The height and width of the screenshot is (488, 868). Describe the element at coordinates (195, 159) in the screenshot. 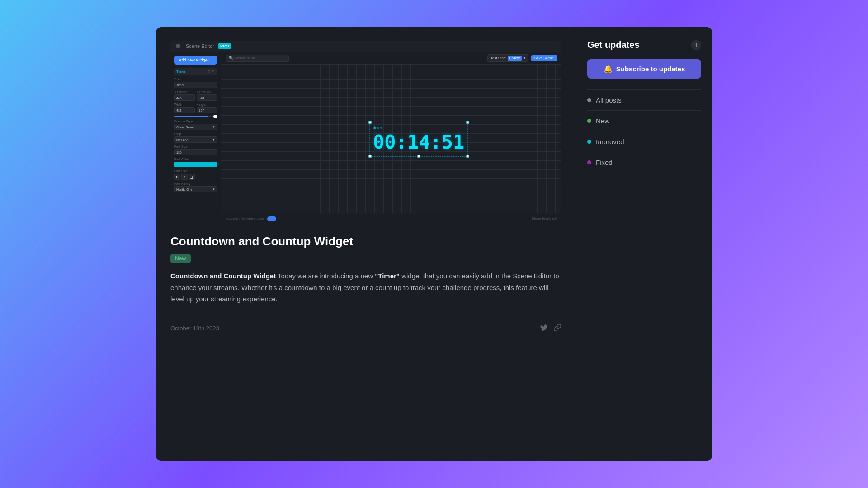

I see `font-color-label: Font Color` at that location.